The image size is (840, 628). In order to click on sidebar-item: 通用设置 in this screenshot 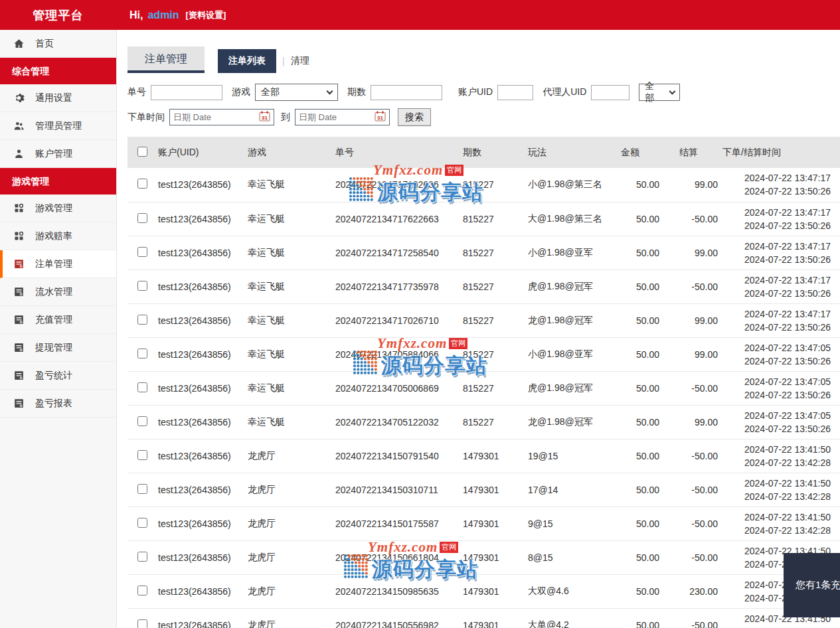, I will do `click(58, 98)`.